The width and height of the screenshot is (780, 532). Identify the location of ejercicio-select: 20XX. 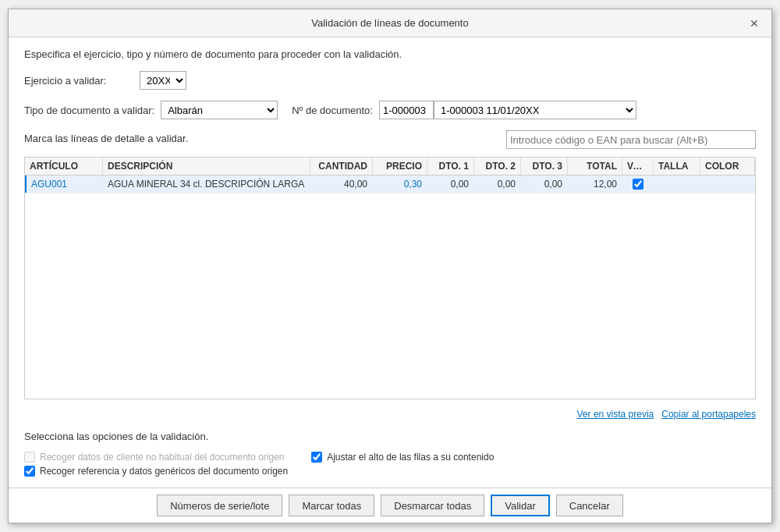
(163, 80).